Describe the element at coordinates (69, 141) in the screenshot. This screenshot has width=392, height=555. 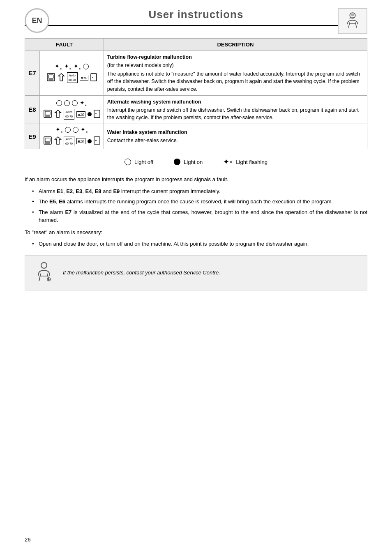
I see `program-auto-icon-e9: Auto 60-70` at that location.